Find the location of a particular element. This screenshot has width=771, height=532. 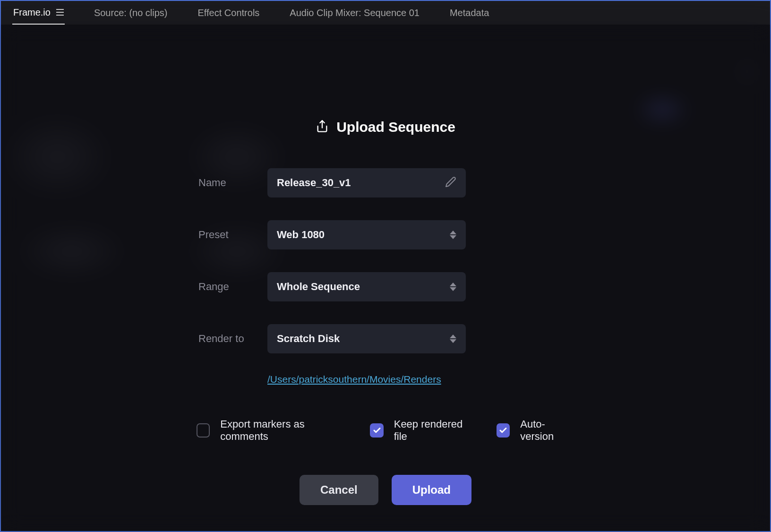

pencil-icon is located at coordinates (451, 183).